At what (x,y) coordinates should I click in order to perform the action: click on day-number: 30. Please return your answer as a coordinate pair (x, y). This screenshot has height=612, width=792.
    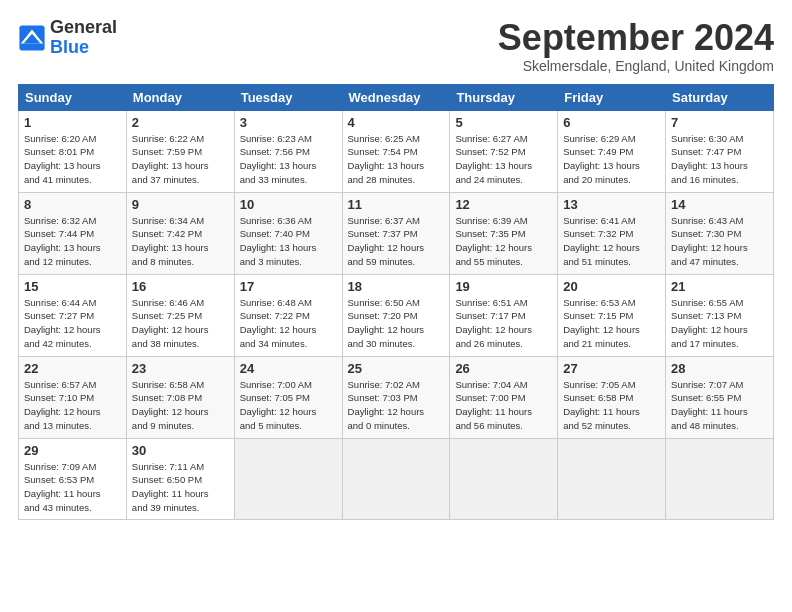
    Looking at the image, I should click on (180, 450).